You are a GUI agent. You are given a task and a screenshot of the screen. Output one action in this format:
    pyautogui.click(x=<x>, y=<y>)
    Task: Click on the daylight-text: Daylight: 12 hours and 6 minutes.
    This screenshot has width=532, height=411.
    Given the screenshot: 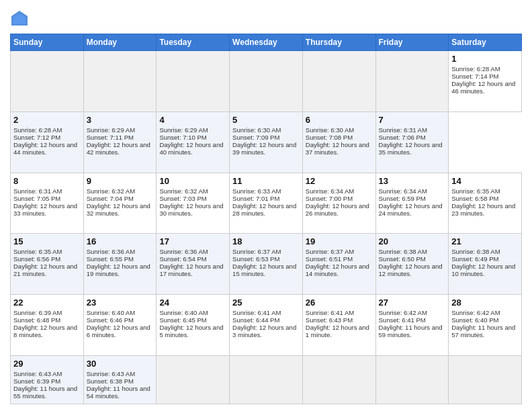 What is the action you would take?
    pyautogui.click(x=120, y=331)
    